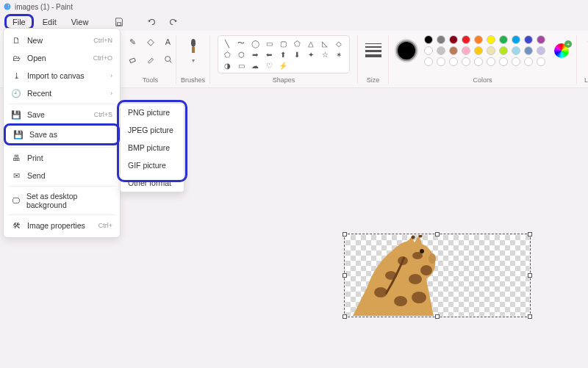 This screenshot has width=588, height=368. What do you see at coordinates (50, 22) in the screenshot?
I see `menu-edit: Edit` at bounding box center [50, 22].